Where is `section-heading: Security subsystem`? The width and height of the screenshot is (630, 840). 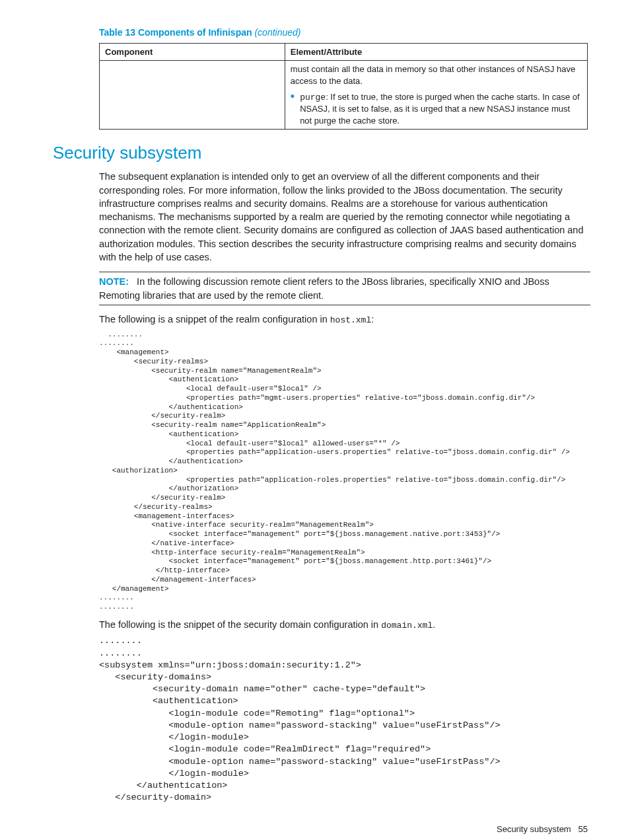
section-heading: Security subsystem is located at coordinates (322, 153).